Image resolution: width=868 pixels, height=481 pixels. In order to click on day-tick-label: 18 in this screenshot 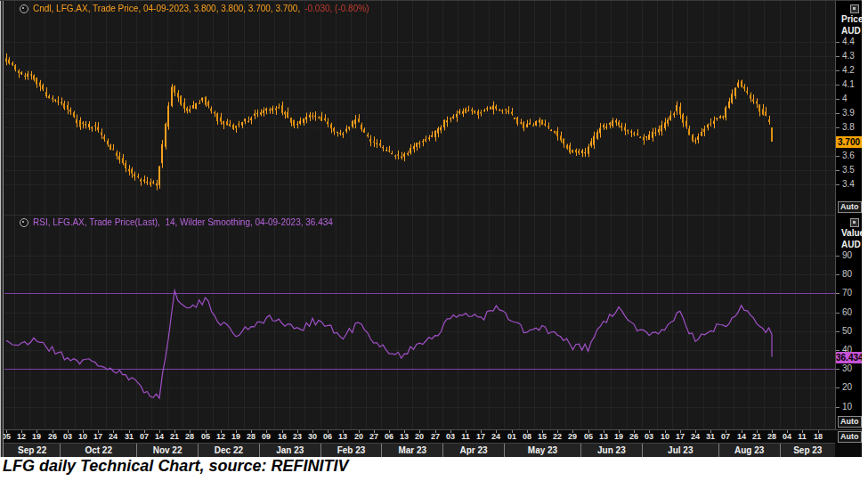, I will do `click(818, 436)`.